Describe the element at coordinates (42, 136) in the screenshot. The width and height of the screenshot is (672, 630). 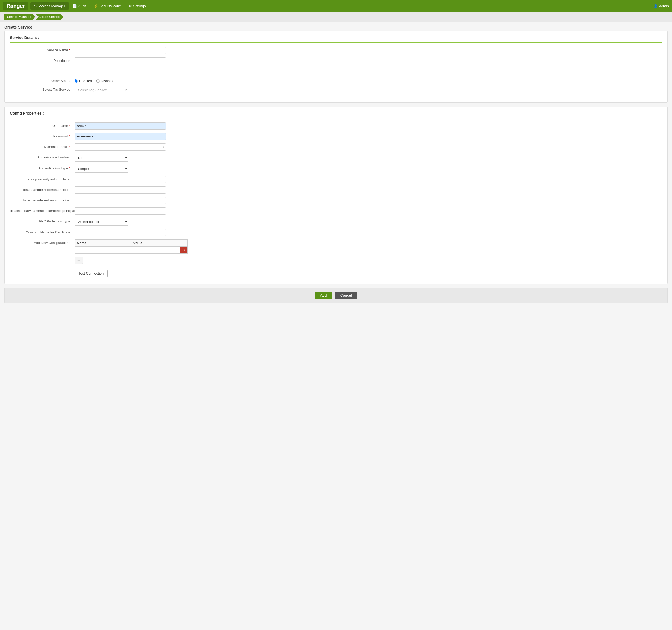
I see `password-label: Password *` at that location.